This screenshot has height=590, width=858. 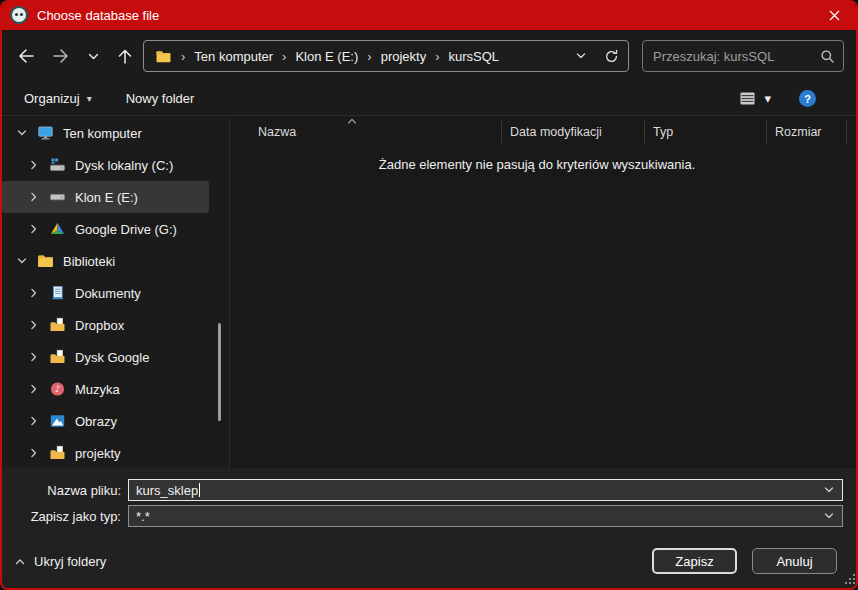 What do you see at coordinates (429, 56) in the screenshot?
I see `navigation-bar: › Ten komputer › Klon E (E:) › projekty …` at bounding box center [429, 56].